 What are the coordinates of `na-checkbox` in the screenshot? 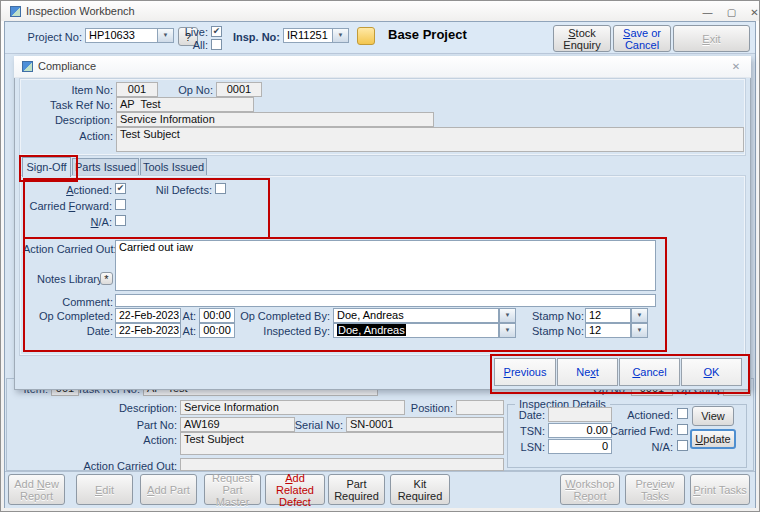 It's located at (120, 220).